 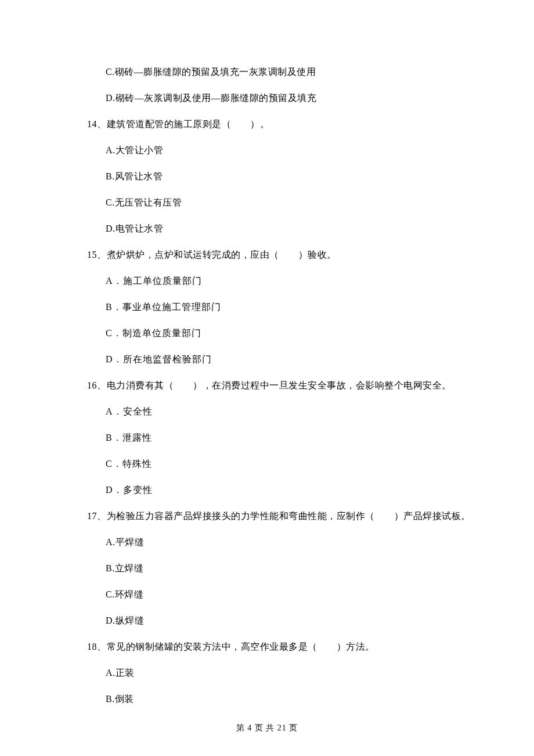 What do you see at coordinates (282, 150) in the screenshot?
I see `question-14-option-a: A.大管让小管` at bounding box center [282, 150].